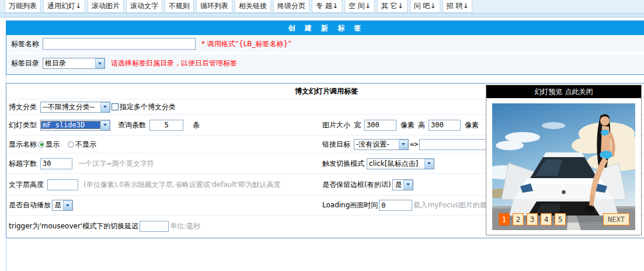 Image resolution: width=644 pixels, height=271 pixels. Describe the element at coordinates (396, 164) in the screenshot. I see `trigger-mode-select-value: click[鼠标点击]` at that location.